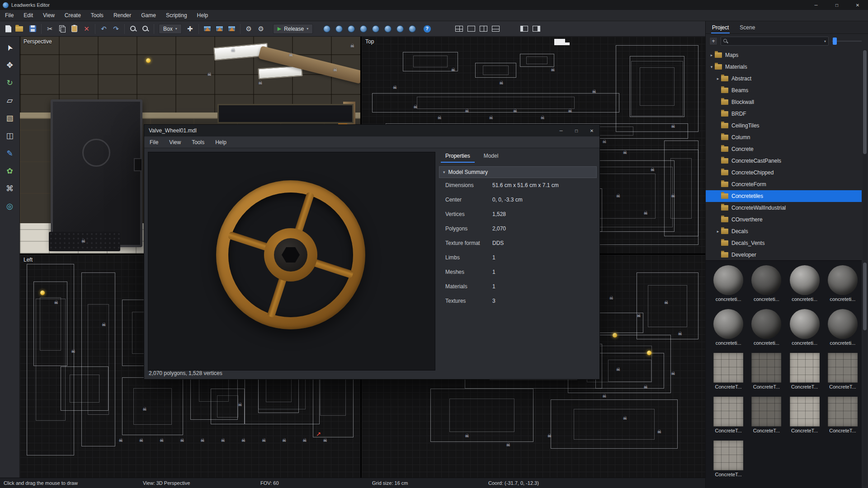 The height and width of the screenshot is (488, 868). What do you see at coordinates (825, 42) in the screenshot?
I see `chevron-down-icon: ▾` at bounding box center [825, 42].